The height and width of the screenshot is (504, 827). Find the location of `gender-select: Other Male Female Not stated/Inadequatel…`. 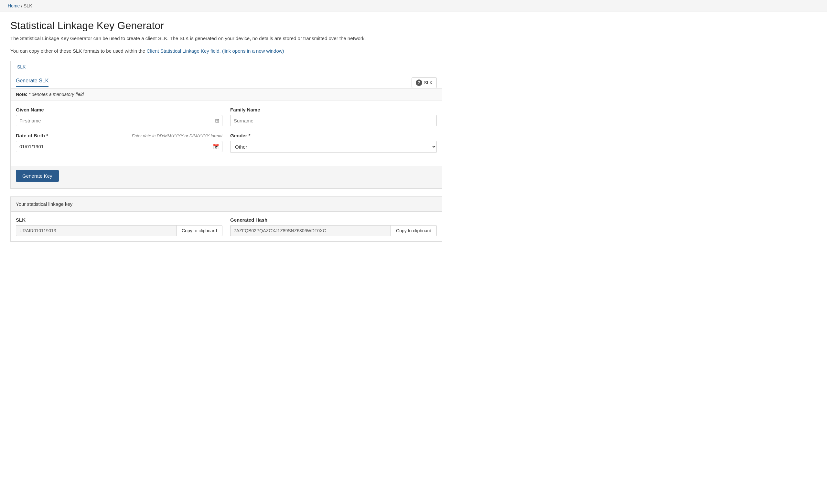

gender-select: Other Male Female Not stated/Inadequatel… is located at coordinates (334, 147).